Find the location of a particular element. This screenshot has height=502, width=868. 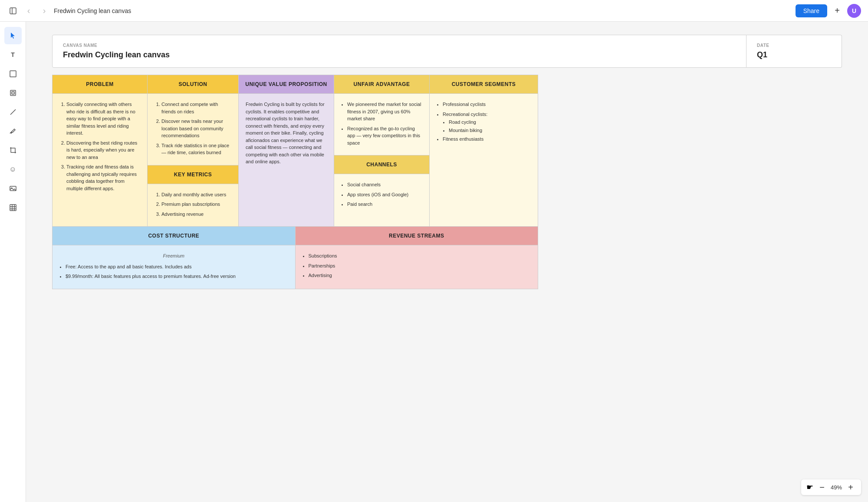

list-item: Paid search is located at coordinates (385, 204).